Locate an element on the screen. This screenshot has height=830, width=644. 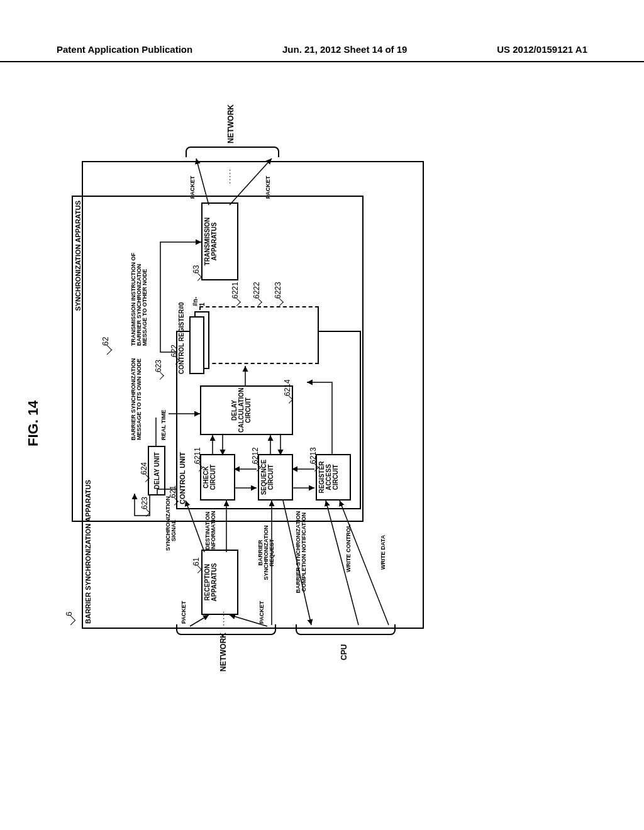
sequence-circuit: SEQUENCE CIRCUIT is located at coordinates (275, 477).